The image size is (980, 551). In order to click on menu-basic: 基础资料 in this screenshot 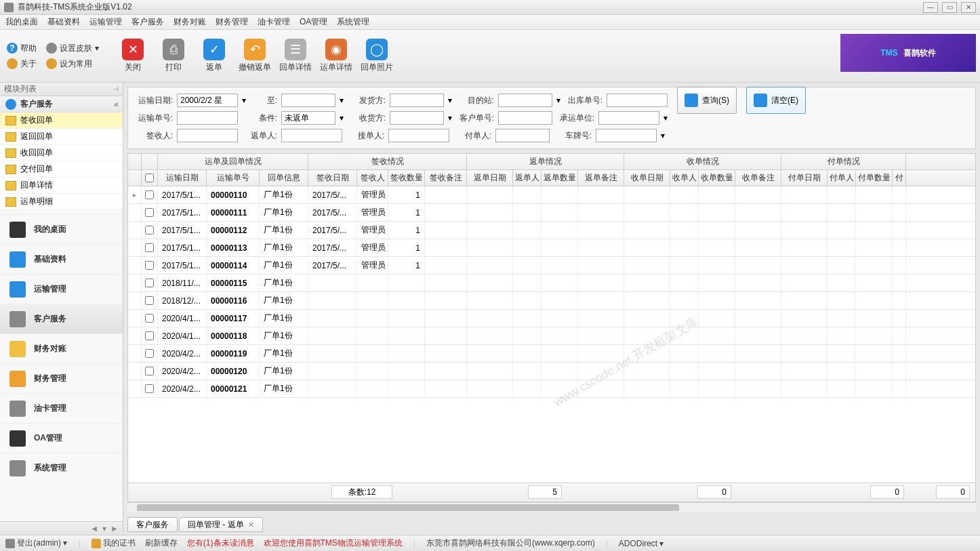, I will do `click(64, 22)`.